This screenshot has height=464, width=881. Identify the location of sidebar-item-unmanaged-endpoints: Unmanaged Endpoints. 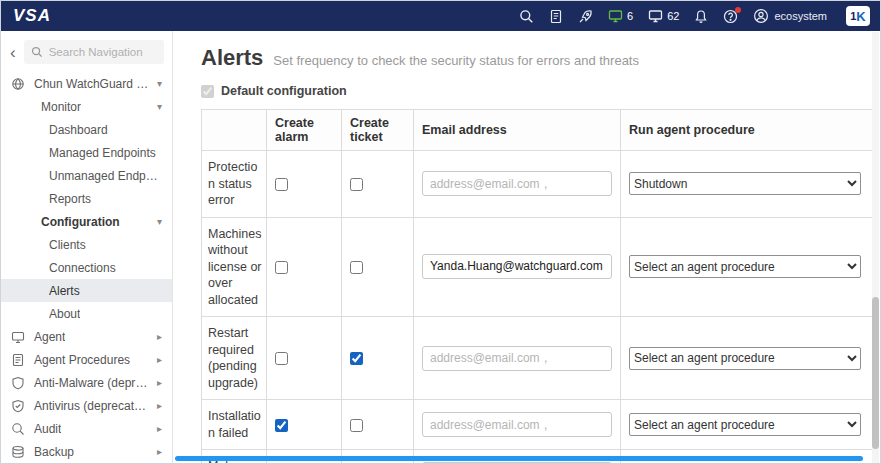
(86, 176).